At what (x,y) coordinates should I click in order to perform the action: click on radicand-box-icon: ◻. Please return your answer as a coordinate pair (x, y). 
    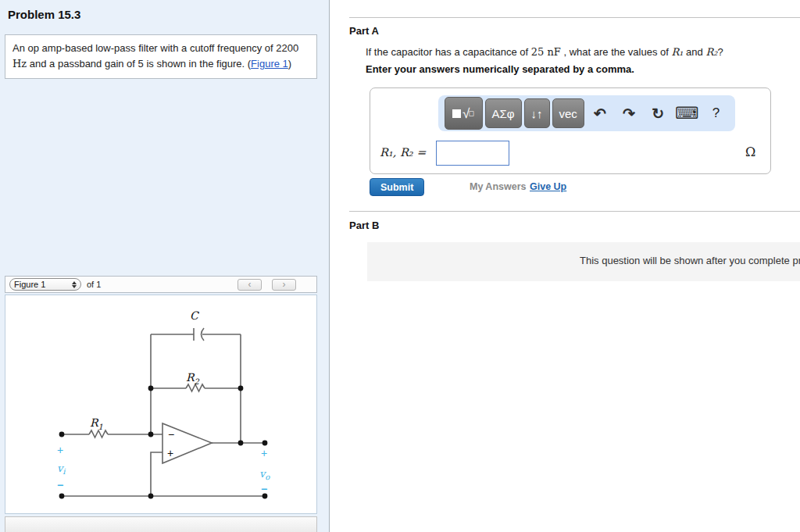
    Looking at the image, I should click on (470, 114).